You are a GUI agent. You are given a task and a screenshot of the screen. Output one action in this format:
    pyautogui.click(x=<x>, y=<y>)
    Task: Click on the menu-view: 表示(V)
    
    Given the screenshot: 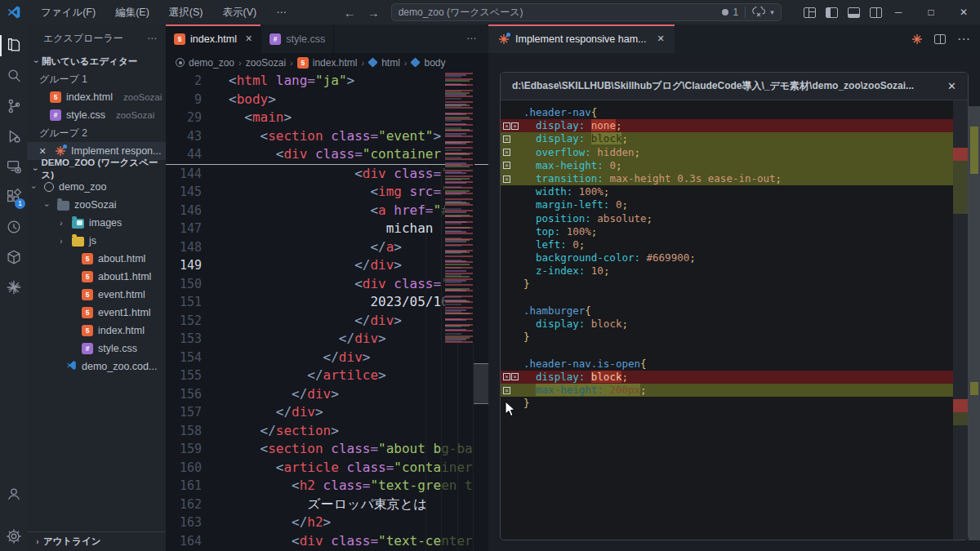 What is the action you would take?
    pyautogui.click(x=239, y=12)
    